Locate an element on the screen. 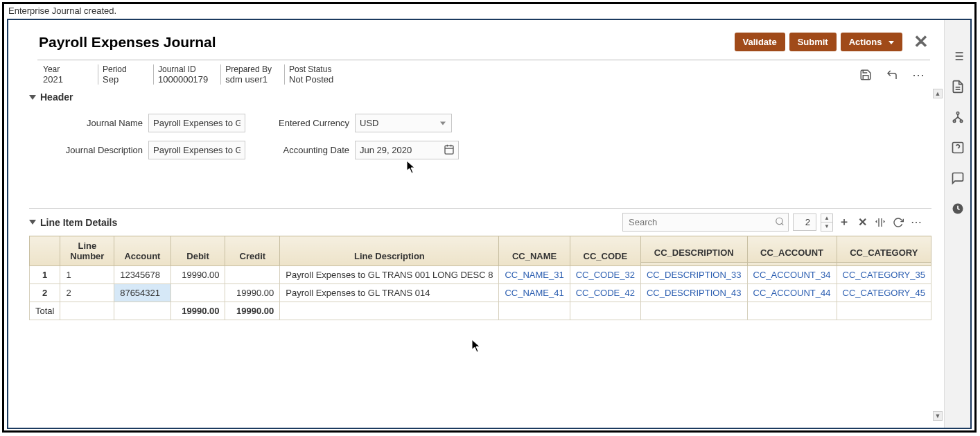 Image resolution: width=980 pixels, height=436 pixels. calendar-icon is located at coordinates (449, 150).